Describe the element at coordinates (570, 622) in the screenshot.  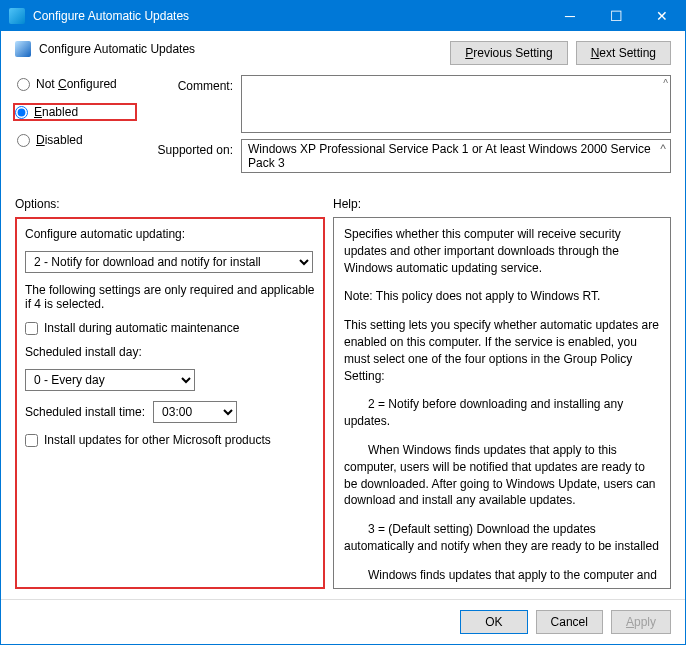
I see `cancel-button: Cancel` at that location.